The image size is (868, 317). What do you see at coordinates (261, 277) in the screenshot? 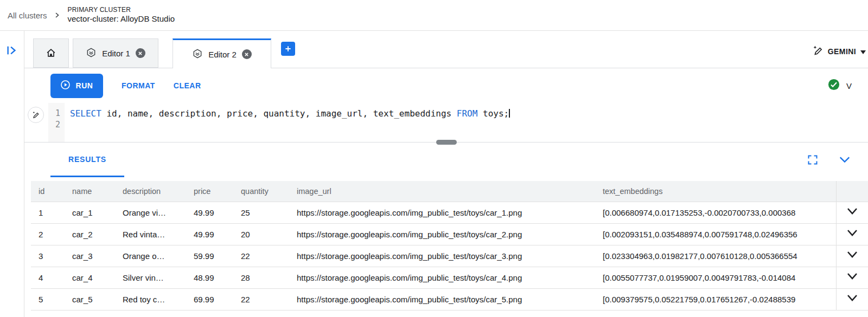
I see `cell-quantity: 28` at bounding box center [261, 277].